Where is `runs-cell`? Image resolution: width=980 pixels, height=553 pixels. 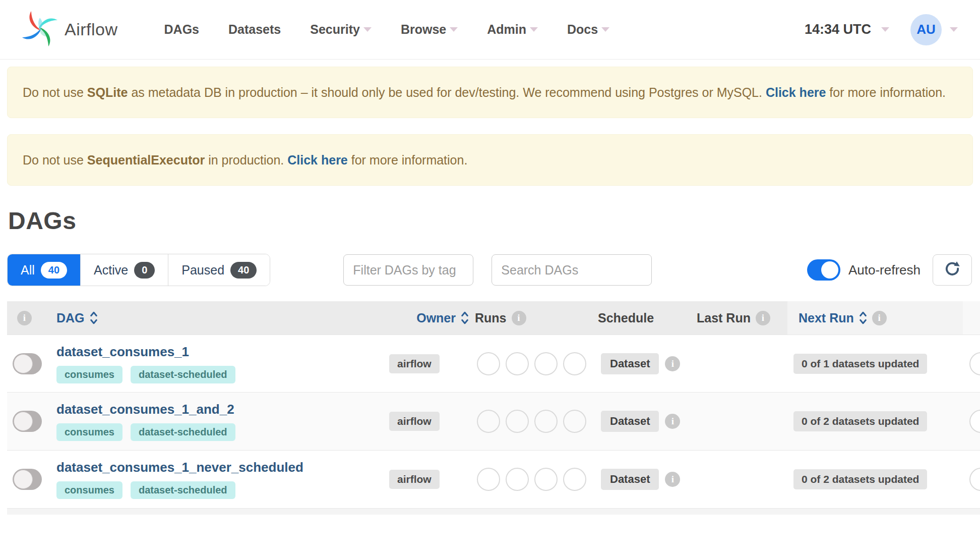 runs-cell is located at coordinates (535, 421).